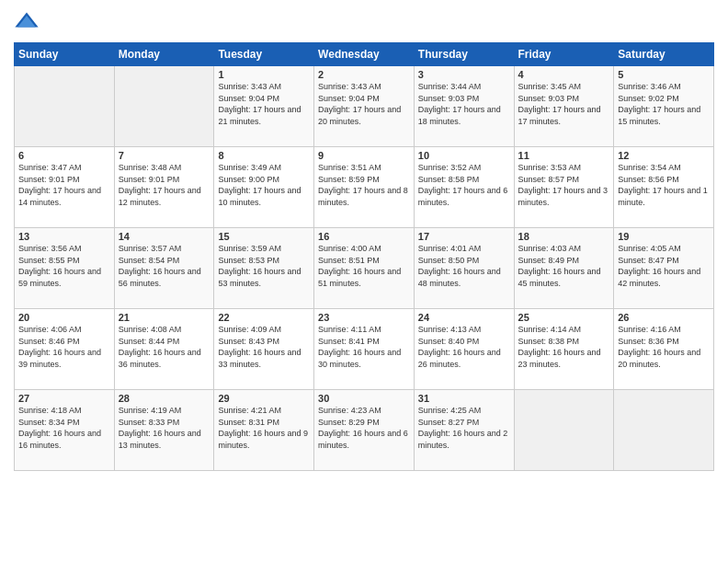  What do you see at coordinates (164, 269) in the screenshot?
I see `calendar-cell: 14Sunrise: 3:57 AMSunset: 8:54 PMDayligh…` at bounding box center [164, 269].